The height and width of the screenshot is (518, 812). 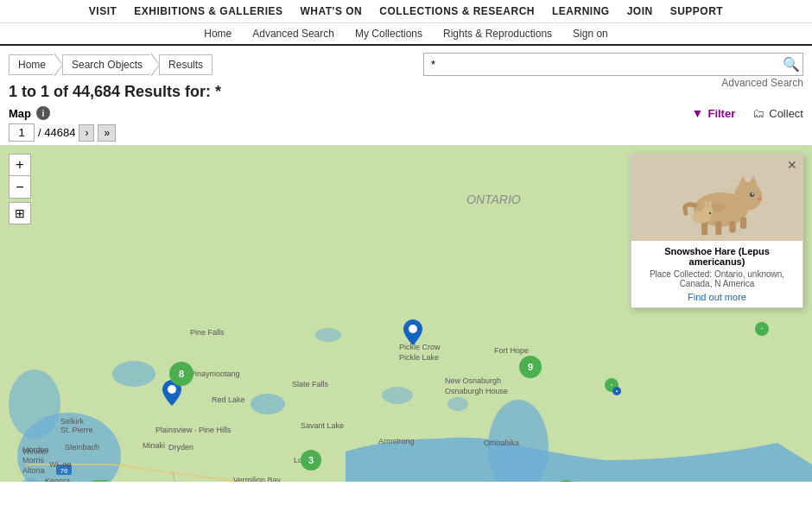 What do you see at coordinates (406, 114) in the screenshot?
I see `map-controls-bar: Map i ▼ Filter 🗂 Collect` at bounding box center [406, 114].